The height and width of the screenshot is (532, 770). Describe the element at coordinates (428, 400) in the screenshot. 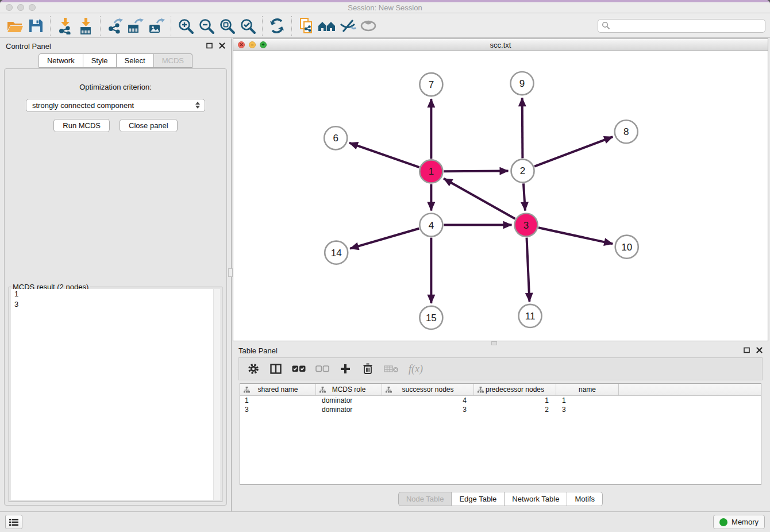

I see `table-cell: 4` at that location.